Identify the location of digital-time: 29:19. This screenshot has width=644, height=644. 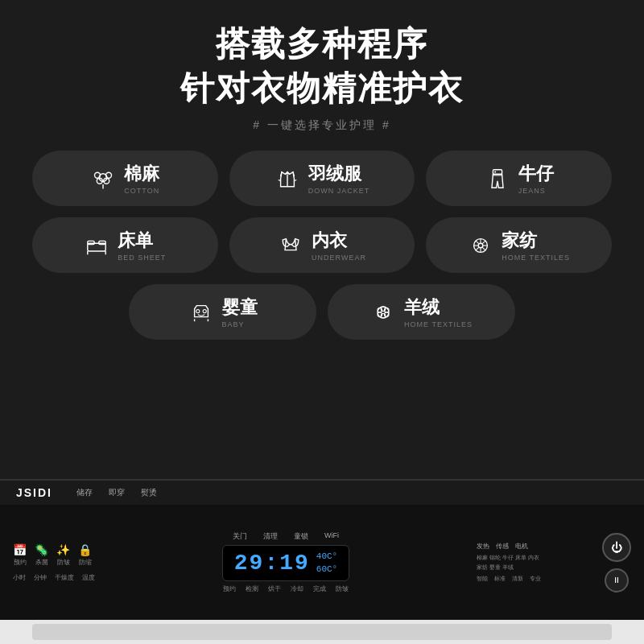
(272, 564).